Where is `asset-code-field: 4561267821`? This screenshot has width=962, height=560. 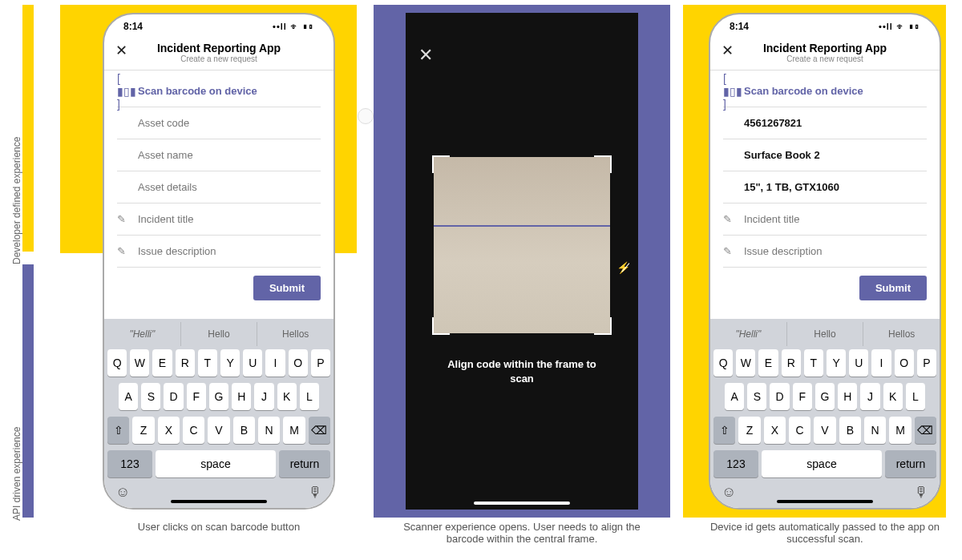 asset-code-field: 4561267821 is located at coordinates (825, 123).